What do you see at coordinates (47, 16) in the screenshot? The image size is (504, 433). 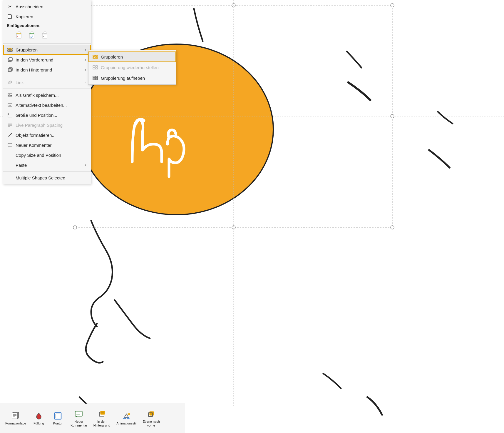 I see `menu-item-kopieren: Kopieren` at bounding box center [47, 16].